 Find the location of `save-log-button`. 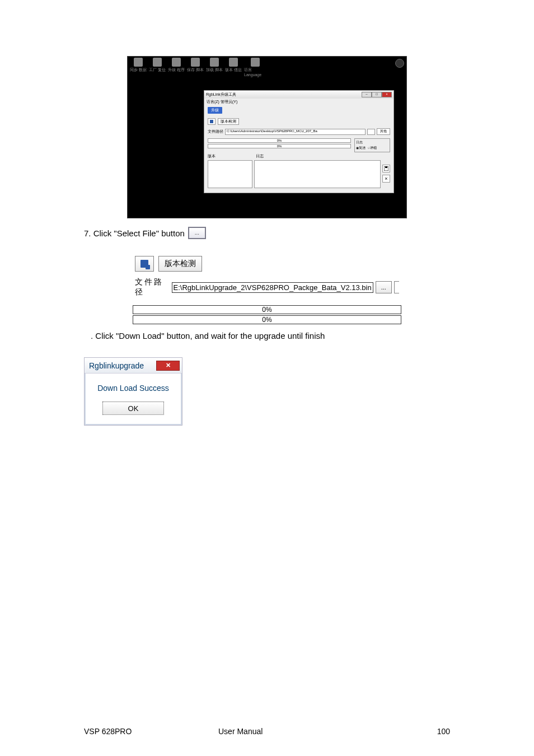

save-log-button is located at coordinates (386, 169).